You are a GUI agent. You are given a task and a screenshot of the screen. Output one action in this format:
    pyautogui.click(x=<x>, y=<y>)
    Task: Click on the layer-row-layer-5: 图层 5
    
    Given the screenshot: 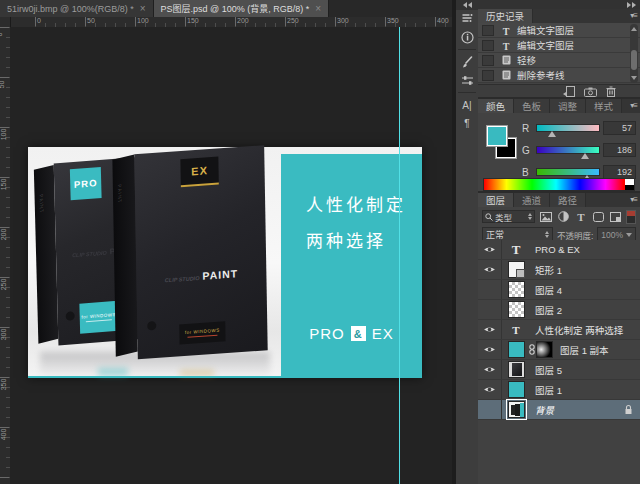 What is the action you would take?
    pyautogui.click(x=559, y=370)
    